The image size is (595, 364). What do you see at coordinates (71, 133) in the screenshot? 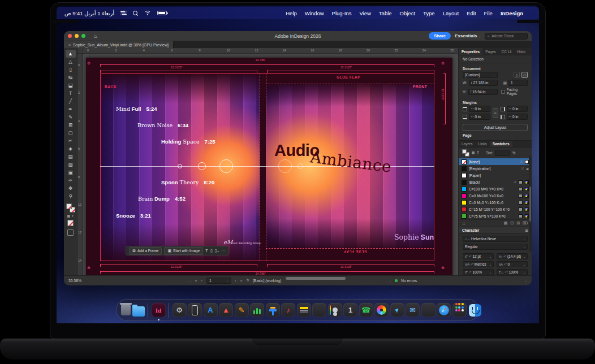
I see `rectangle-tool: ▢` at bounding box center [71, 133].